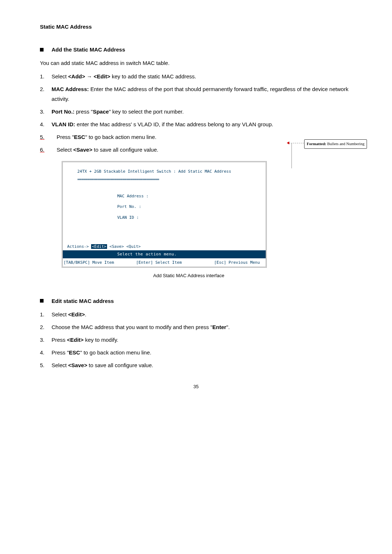  Describe the element at coordinates (101, 112) in the screenshot. I see `t: Space` at that location.